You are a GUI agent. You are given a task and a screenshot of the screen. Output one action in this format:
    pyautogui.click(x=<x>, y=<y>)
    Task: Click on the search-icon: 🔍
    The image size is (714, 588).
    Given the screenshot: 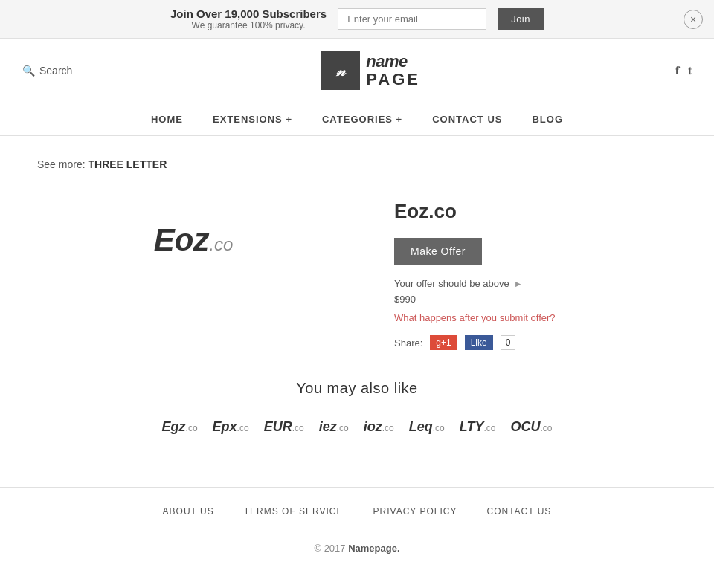 What is the action you would take?
    pyautogui.click(x=28, y=71)
    